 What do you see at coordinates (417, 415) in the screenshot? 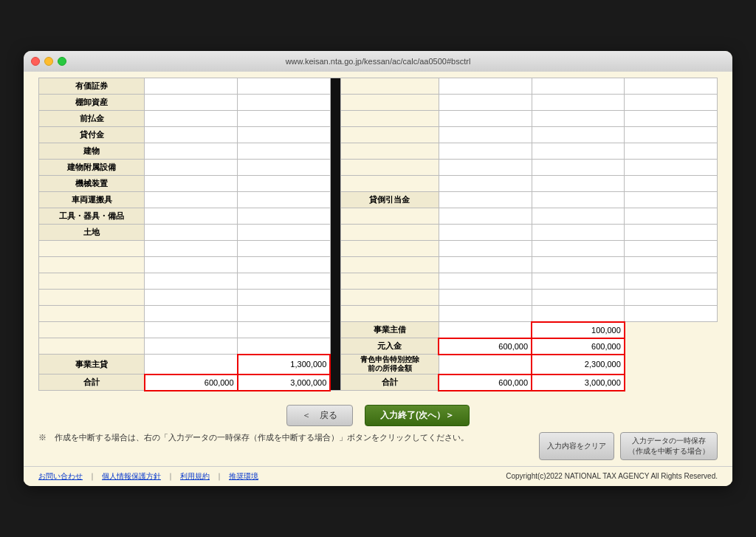
I see `next-button: 入力終了(次へ）＞` at bounding box center [417, 415].